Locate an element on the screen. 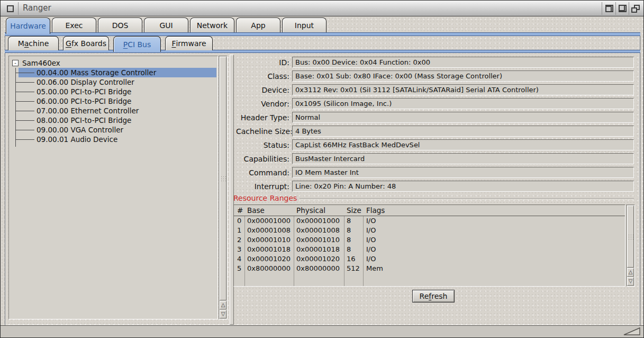  field-value: 4 Bytes is located at coordinates (463, 131).